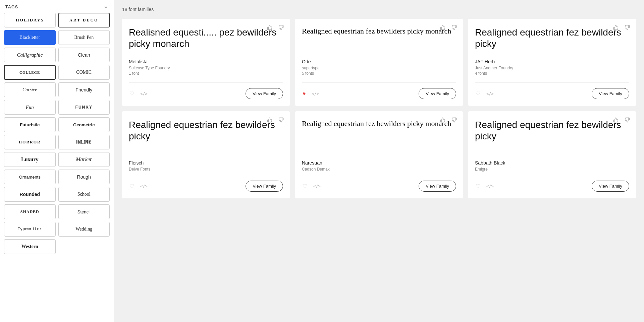 This screenshot has height=322, width=644. What do you see at coordinates (552, 155) in the screenshot?
I see `font-card-sabbath-black: Realigned equestrian fez bewilders picky…` at bounding box center [552, 155].